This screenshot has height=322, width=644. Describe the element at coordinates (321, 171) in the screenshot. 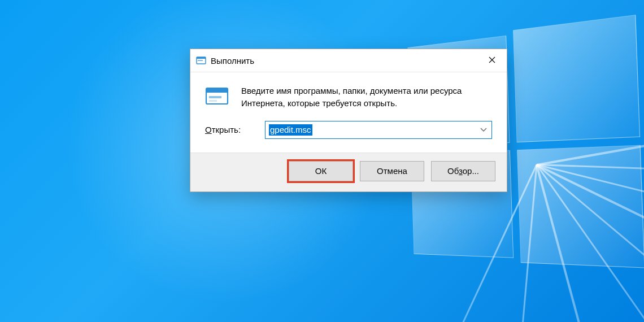

I see `ok-button-label: ОК` at that location.